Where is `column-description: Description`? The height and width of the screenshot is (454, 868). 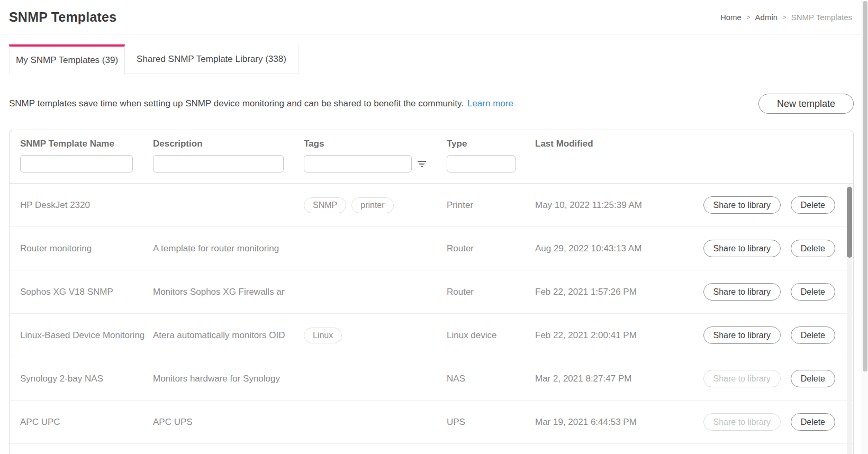 column-description: Description is located at coordinates (229, 161).